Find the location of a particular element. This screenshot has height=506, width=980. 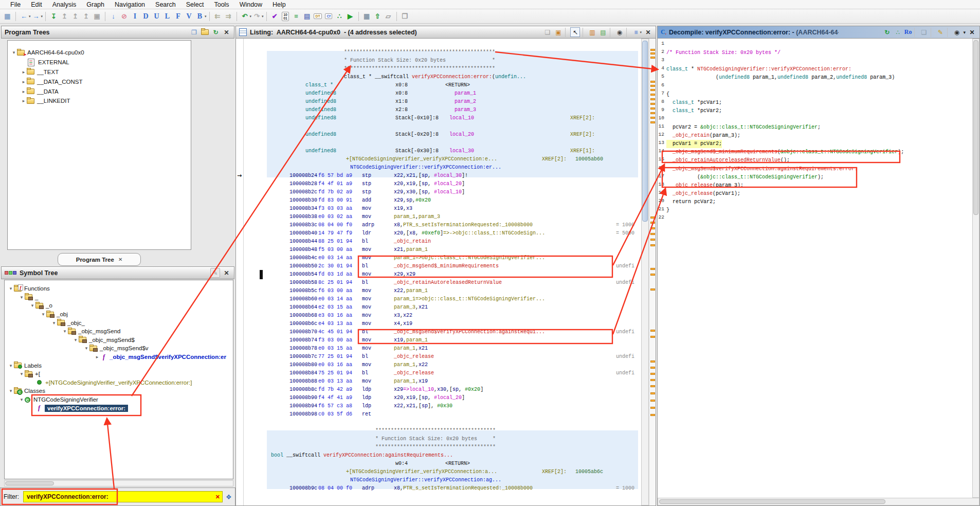

listing-header-row: undefined8Stack[-0x10]:8local_10XREF[2]: is located at coordinates (439, 118).